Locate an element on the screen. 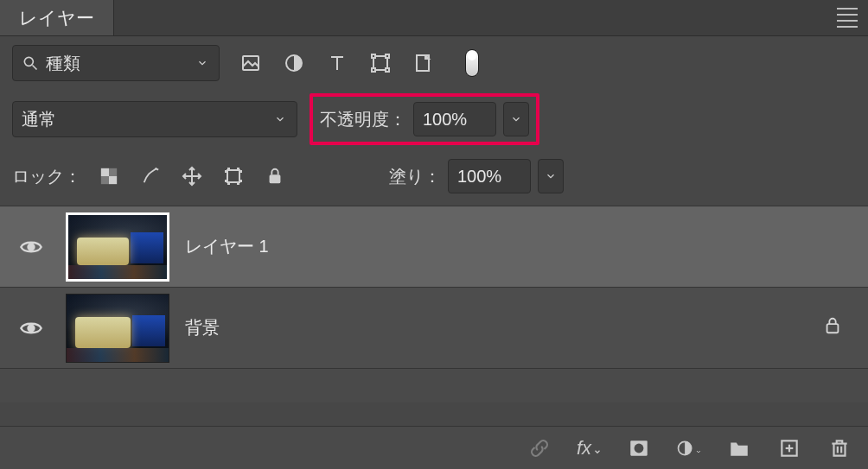 The height and width of the screenshot is (469, 868). filter-toggle-switch is located at coordinates (472, 63).